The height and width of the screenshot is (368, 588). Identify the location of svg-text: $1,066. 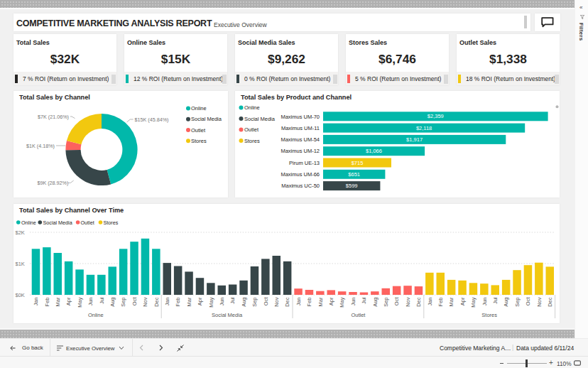
(374, 151).